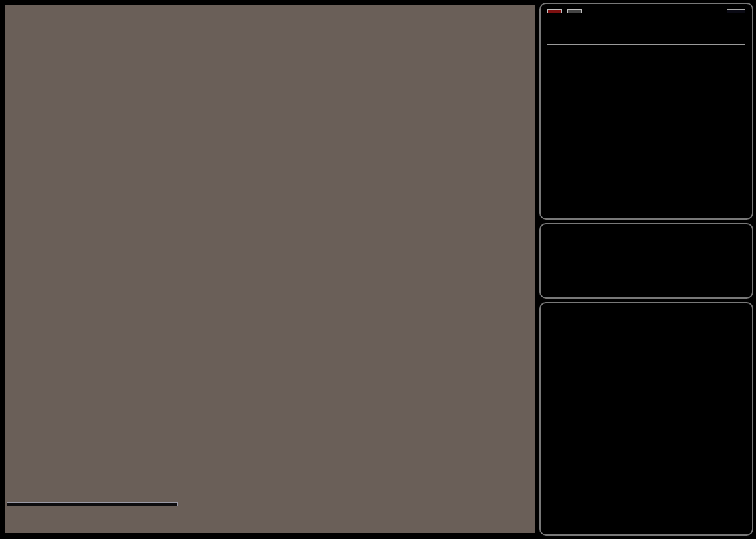  I want to click on noise-mode-button, so click(575, 11).